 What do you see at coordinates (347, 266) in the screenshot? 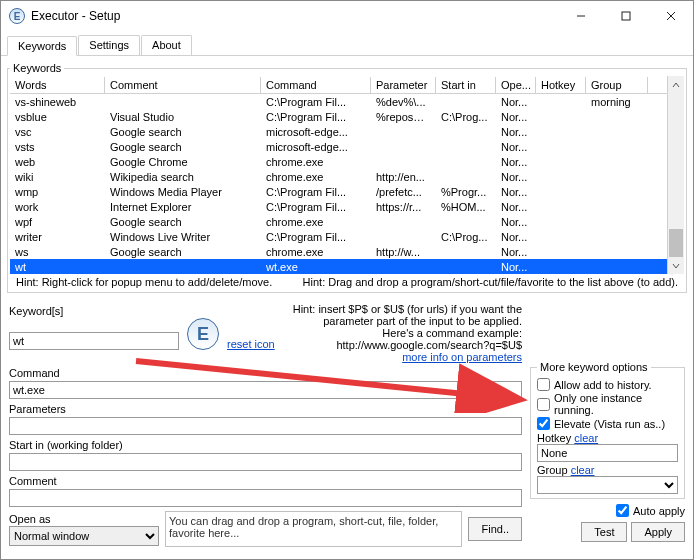
I see `table-row: wtwt.exeNor...` at bounding box center [347, 266].